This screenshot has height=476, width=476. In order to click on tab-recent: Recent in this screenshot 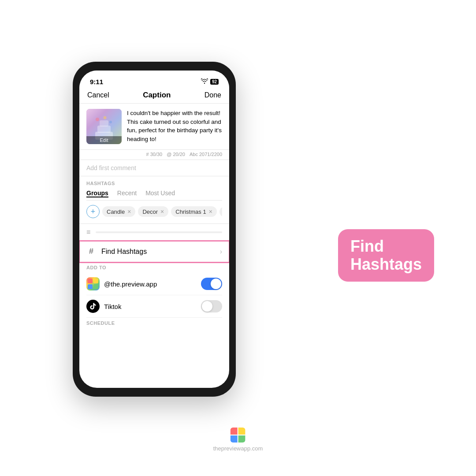, I will do `click(127, 193)`.